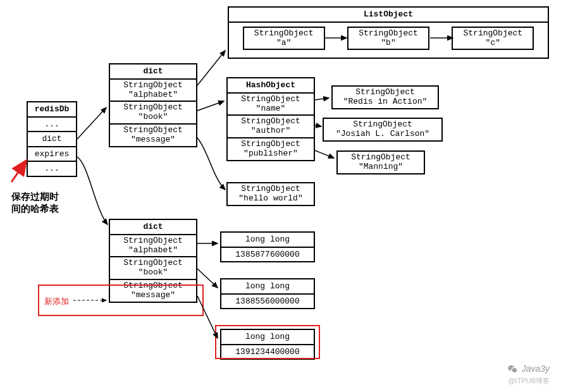 The image size is (561, 392). Describe the element at coordinates (388, 33) in the screenshot. I see `listobject-box: ListObject StringObject "a" StringObject…` at that location.